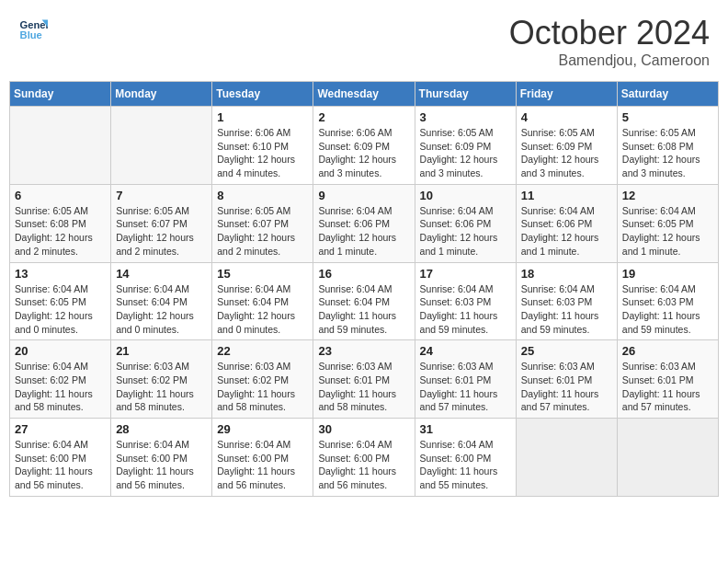  I want to click on day-number: 4, so click(566, 118).